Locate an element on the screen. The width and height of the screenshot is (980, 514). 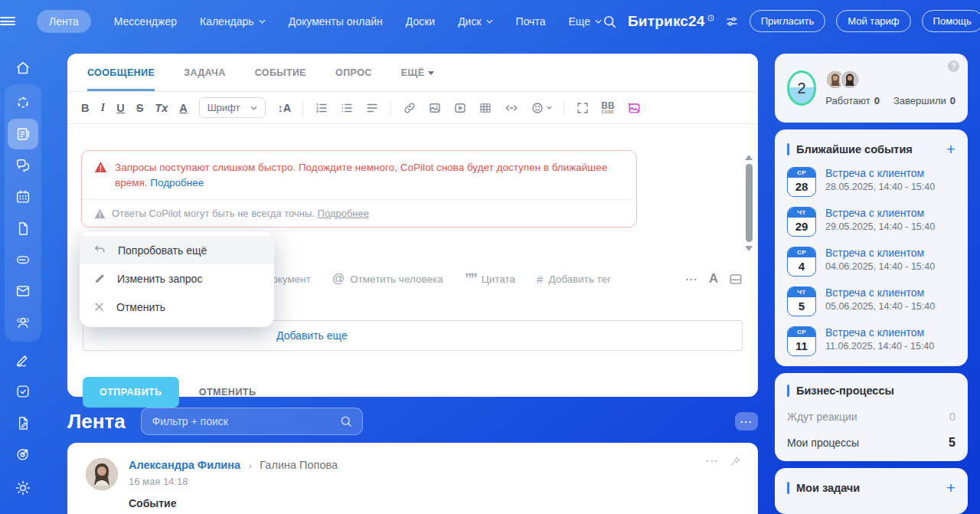
menu-item-edit-request: Изменить запрос is located at coordinates (177, 279).